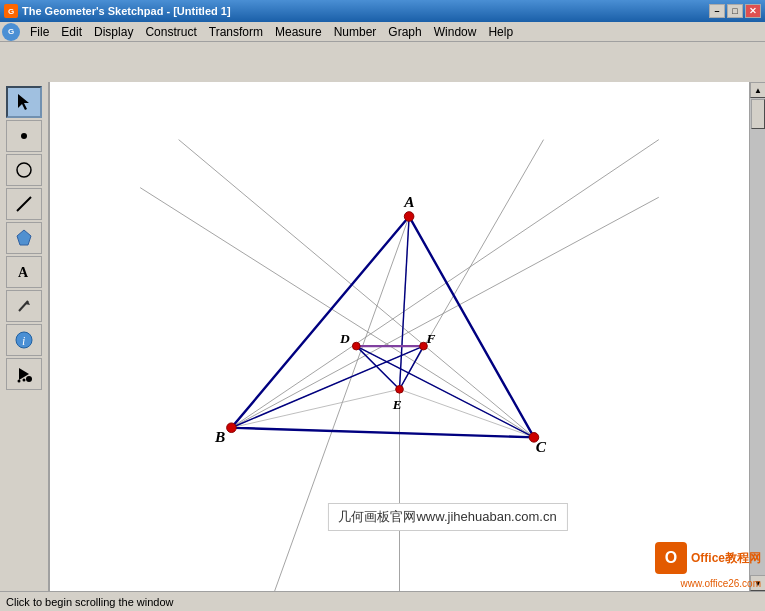 This screenshot has width=765, height=611. What do you see at coordinates (726, 558) in the screenshot?
I see `office-label: Office教程网` at bounding box center [726, 558].